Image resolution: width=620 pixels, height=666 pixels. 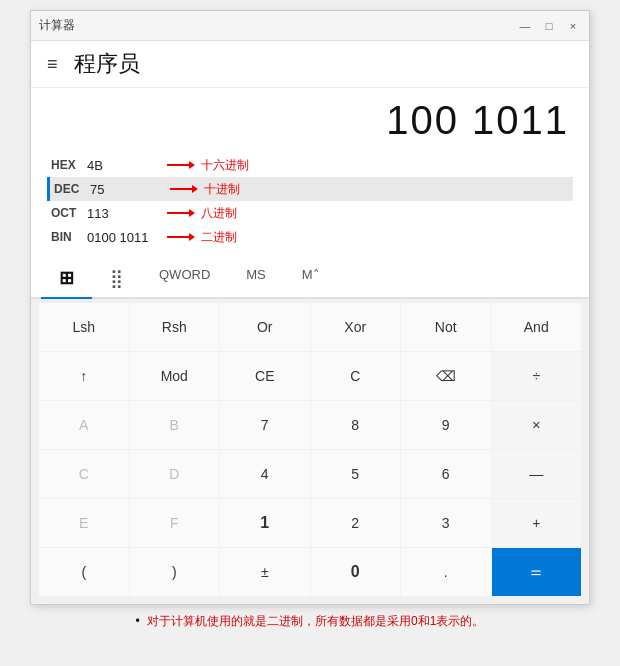 I want to click on hex-annotation: 十六进制, so click(x=208, y=166).